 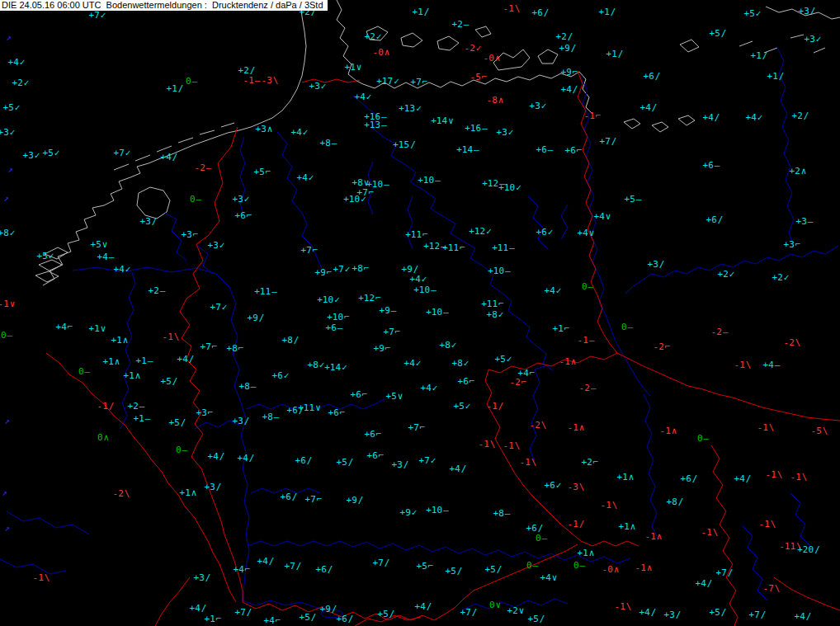 What do you see at coordinates (325, 569) in the screenshot?
I see `station-plot: +6/` at bounding box center [325, 569].